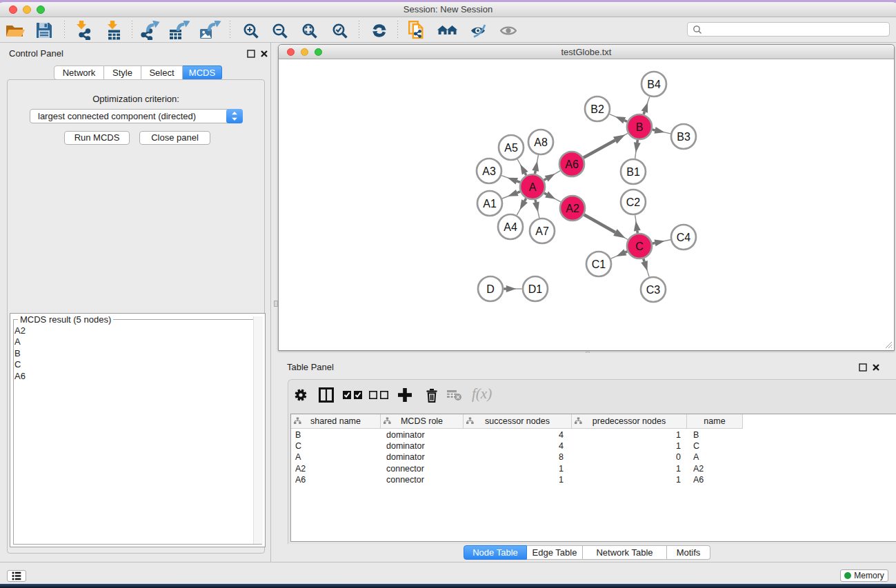 Image resolution: width=896 pixels, height=588 pixels. I want to click on svg-text: A3, so click(489, 171).